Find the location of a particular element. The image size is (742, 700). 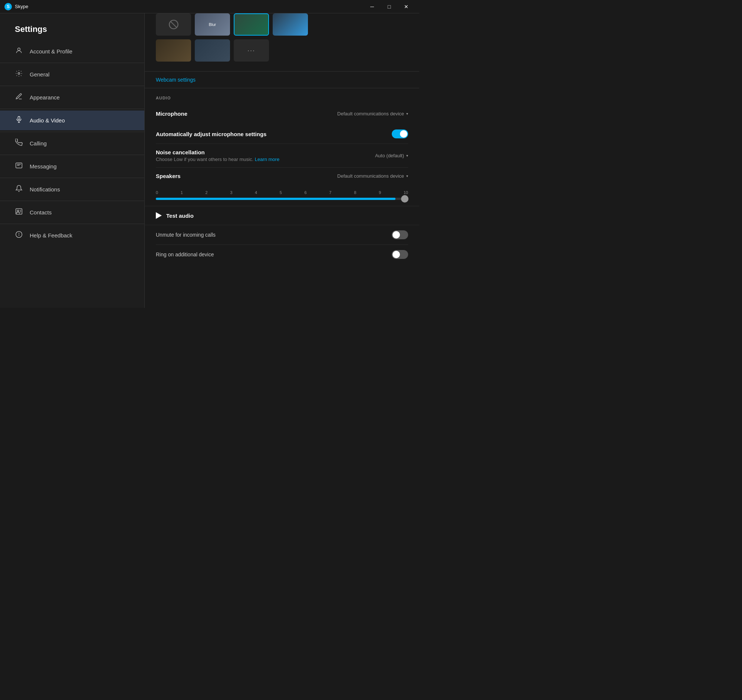

audio-section-label: AUDIO is located at coordinates (282, 98).